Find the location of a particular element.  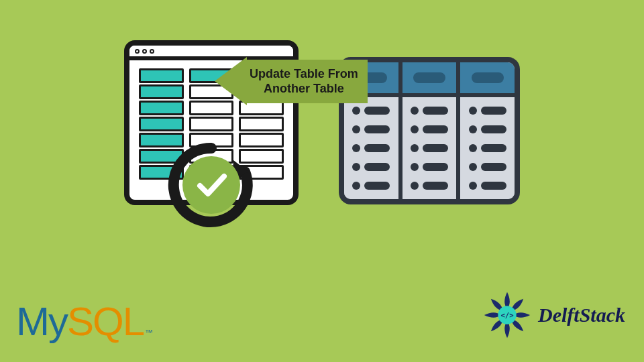

arrow-callout: Update Table From Another Table is located at coordinates (291, 81).